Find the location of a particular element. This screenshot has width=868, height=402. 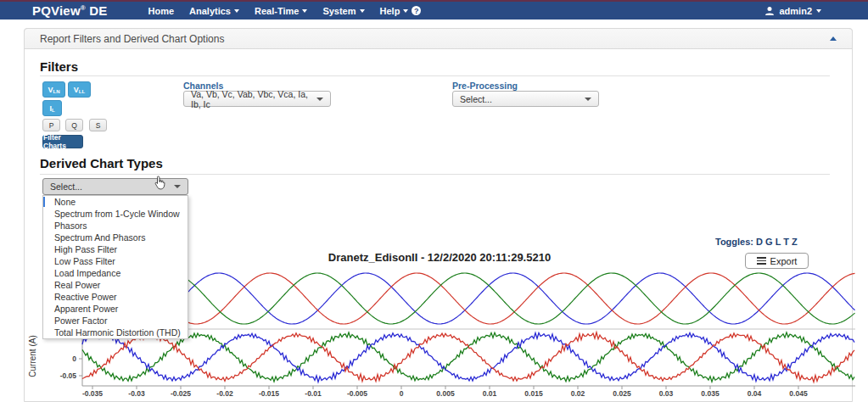

help-question-icon: ? is located at coordinates (416, 10).